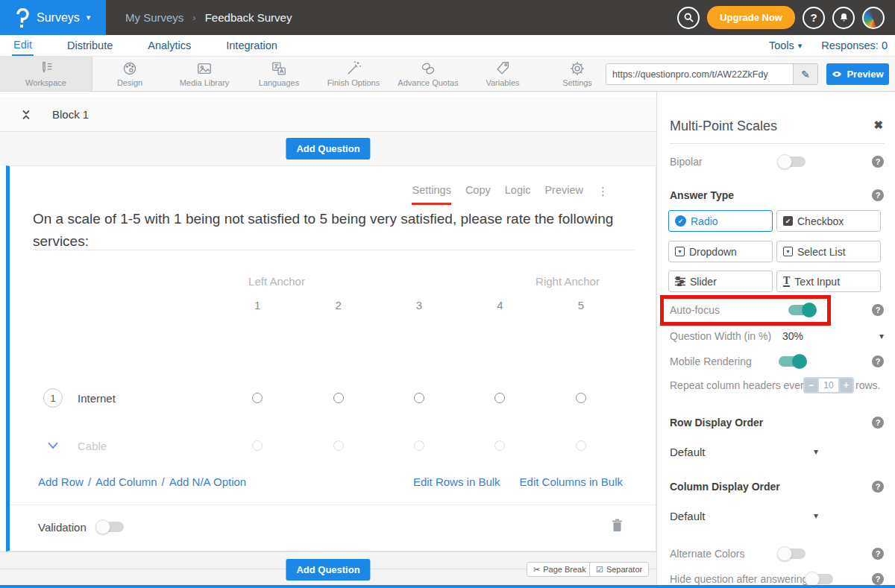 The image size is (895, 588). Describe the element at coordinates (70, 115) in the screenshot. I see `block-title: Block 1` at that location.